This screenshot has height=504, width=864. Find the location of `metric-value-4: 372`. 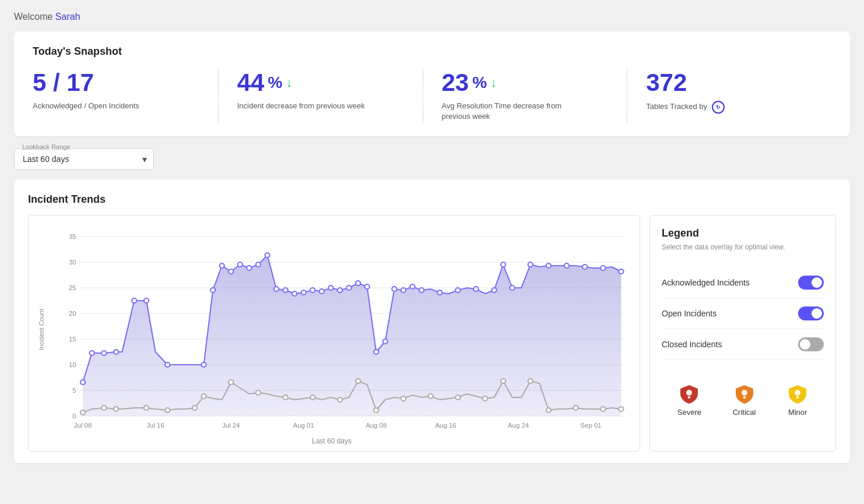

metric-value-4: 372 is located at coordinates (729, 83).